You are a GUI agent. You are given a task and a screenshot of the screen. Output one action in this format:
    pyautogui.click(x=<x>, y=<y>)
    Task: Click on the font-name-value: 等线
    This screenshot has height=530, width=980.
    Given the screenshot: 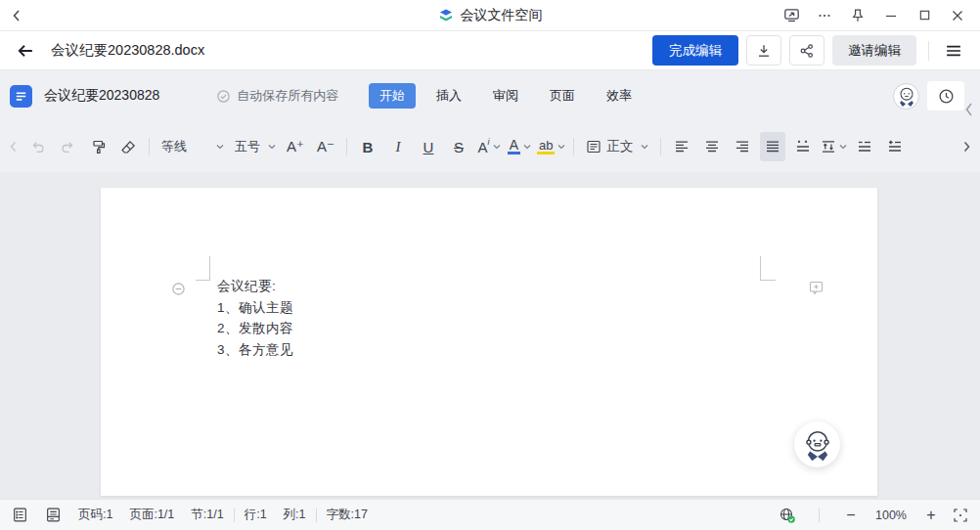 What is the action you would take?
    pyautogui.click(x=174, y=147)
    